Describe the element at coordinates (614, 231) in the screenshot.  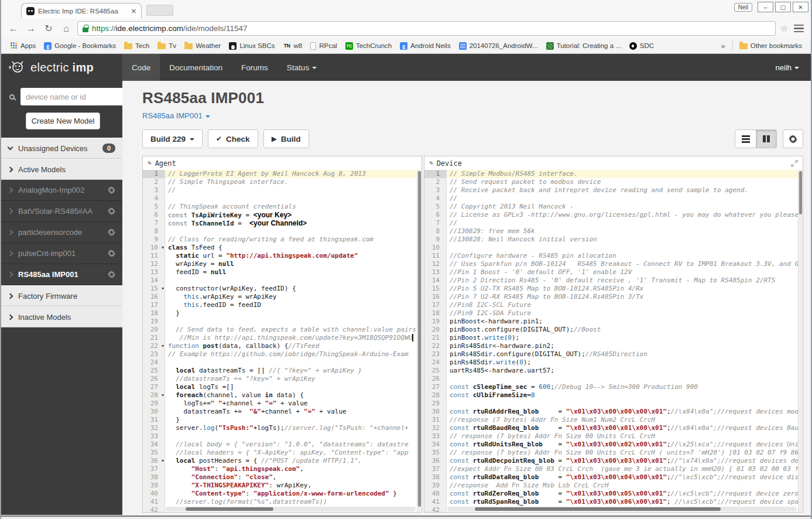
I see `code-line: 8//130829: free mem 56k` at that location.